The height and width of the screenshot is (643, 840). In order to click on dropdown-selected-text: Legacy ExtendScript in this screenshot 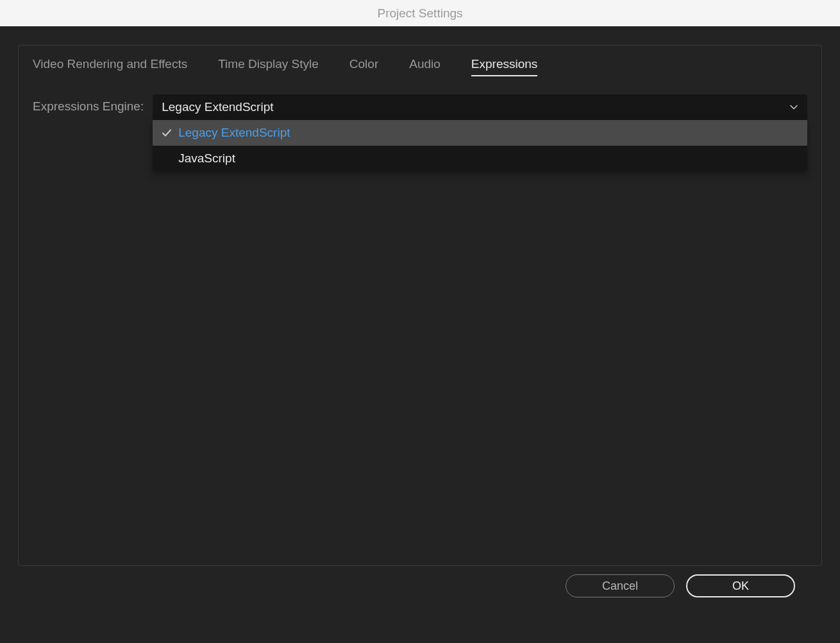, I will do `click(217, 107)`.